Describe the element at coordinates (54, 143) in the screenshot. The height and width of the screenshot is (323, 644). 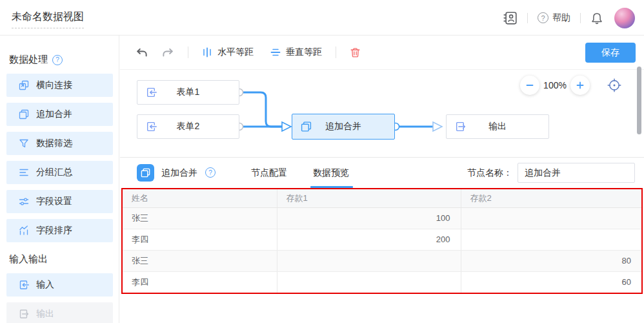
I see `sidebar-item-label: 数据筛选` at that location.